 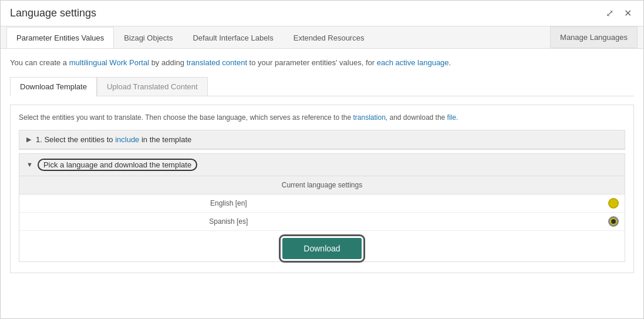 What do you see at coordinates (29, 140) in the screenshot?
I see `section-1-chevron: ▶` at bounding box center [29, 140].